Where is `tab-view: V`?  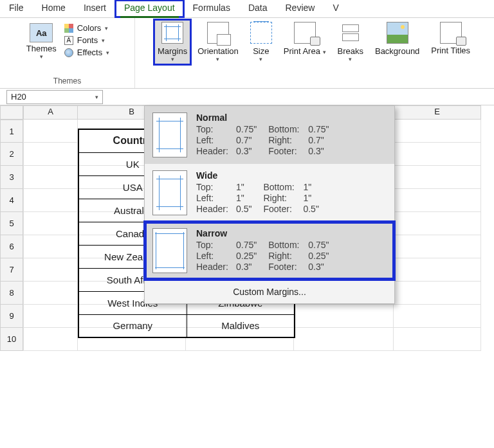 tab-view: V is located at coordinates (336, 9).